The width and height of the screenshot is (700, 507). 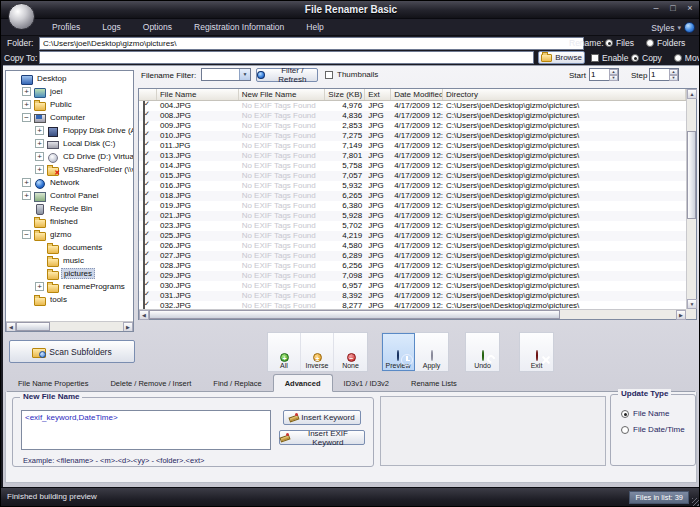 I want to click on files-radio, so click(x=609, y=43).